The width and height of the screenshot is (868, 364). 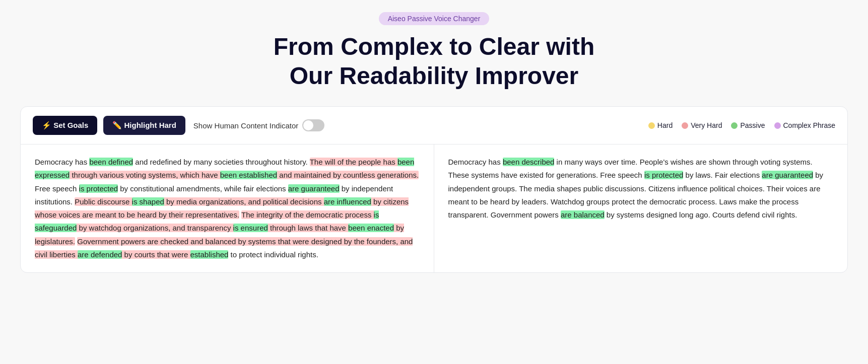 I want to click on passive-label: Passive, so click(x=753, y=125).